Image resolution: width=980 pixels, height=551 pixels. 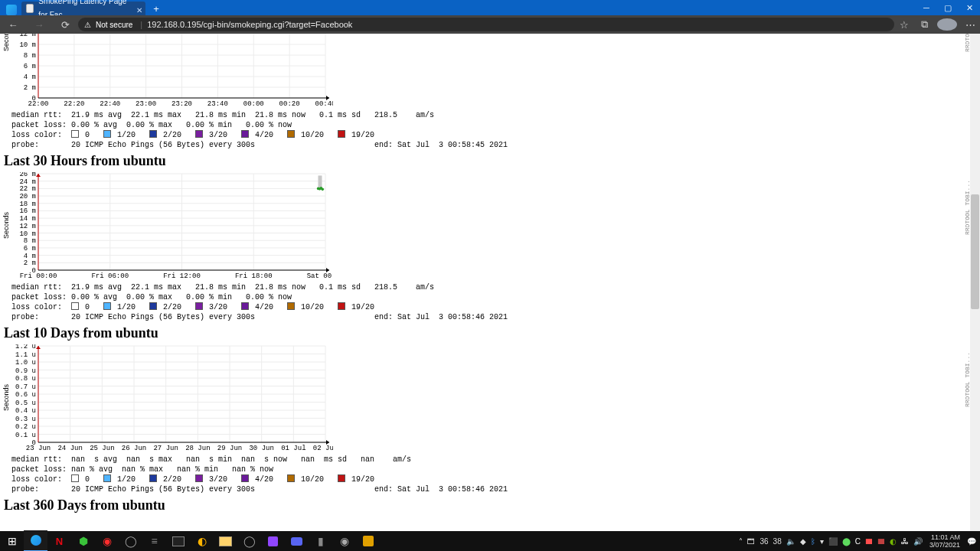 What do you see at coordinates (26, 435) in the screenshot?
I see `svg-text: 0.1 u` at bounding box center [26, 435].